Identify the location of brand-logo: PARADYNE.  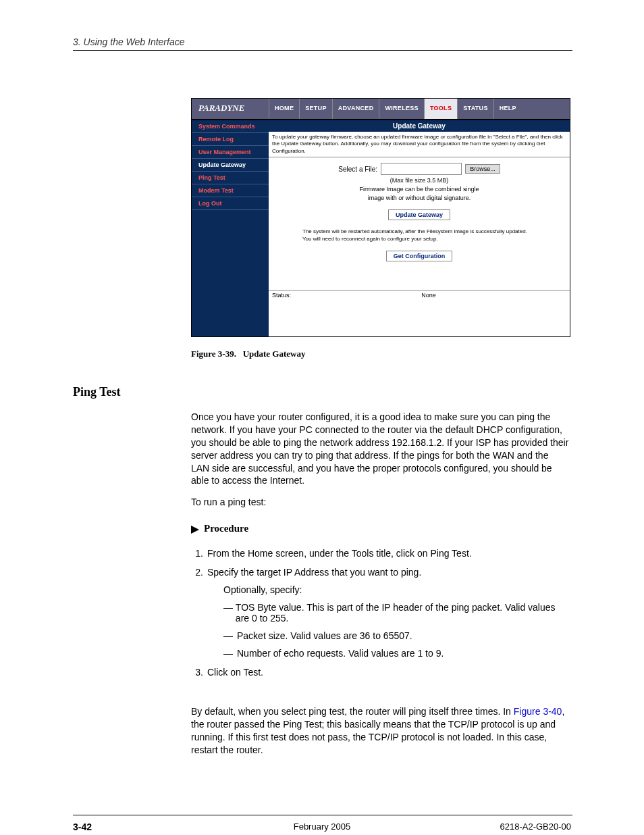
(230, 109).